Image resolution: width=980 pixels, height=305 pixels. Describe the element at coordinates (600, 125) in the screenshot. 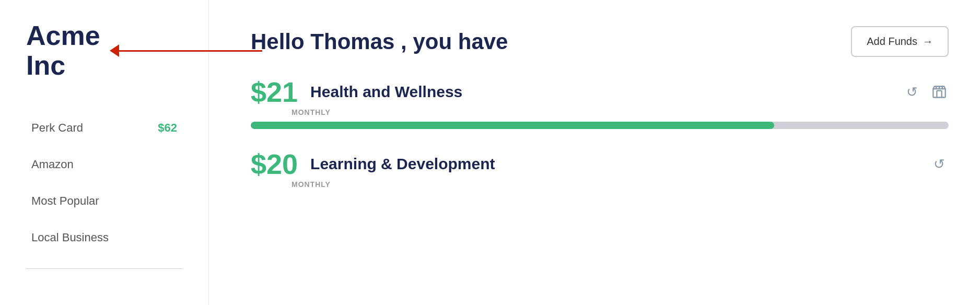

I see `benefit-health-progress-bar` at that location.